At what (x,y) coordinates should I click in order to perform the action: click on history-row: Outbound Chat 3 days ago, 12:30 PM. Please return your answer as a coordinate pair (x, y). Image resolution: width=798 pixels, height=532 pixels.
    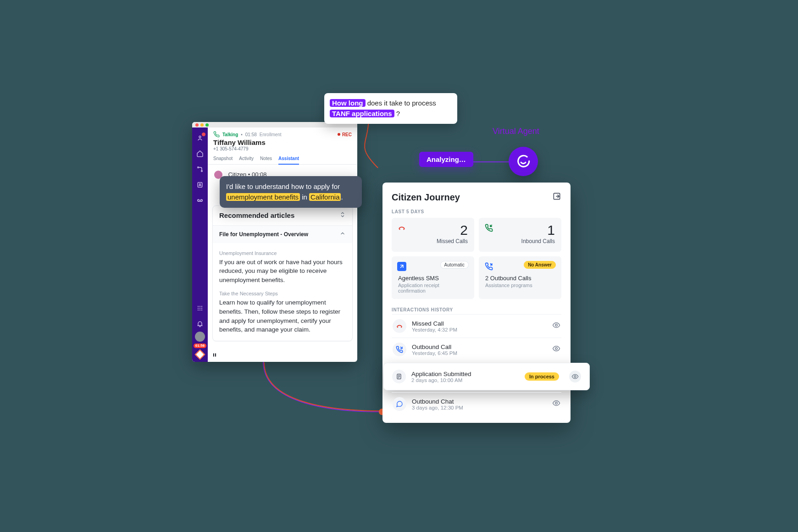
    Looking at the image, I should click on (477, 404).